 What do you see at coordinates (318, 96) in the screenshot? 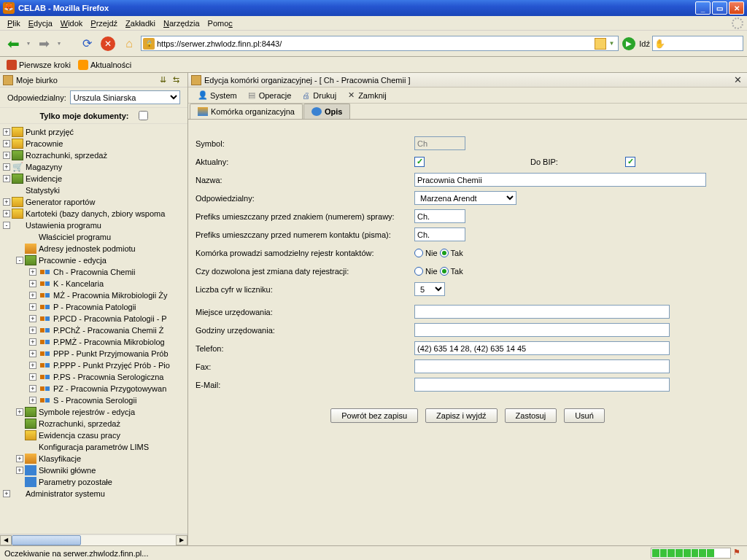
I see `toolbar-drukuj: 🖨Drukuj` at bounding box center [318, 96].